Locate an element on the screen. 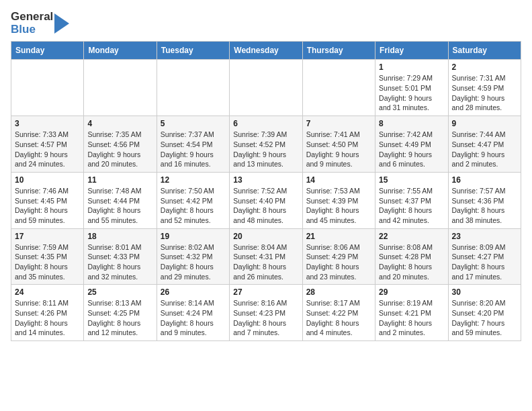  day-info: Sunrise: 8:14 AMSunset: 4:24 PMDaylight:… is located at coordinates (193, 318).